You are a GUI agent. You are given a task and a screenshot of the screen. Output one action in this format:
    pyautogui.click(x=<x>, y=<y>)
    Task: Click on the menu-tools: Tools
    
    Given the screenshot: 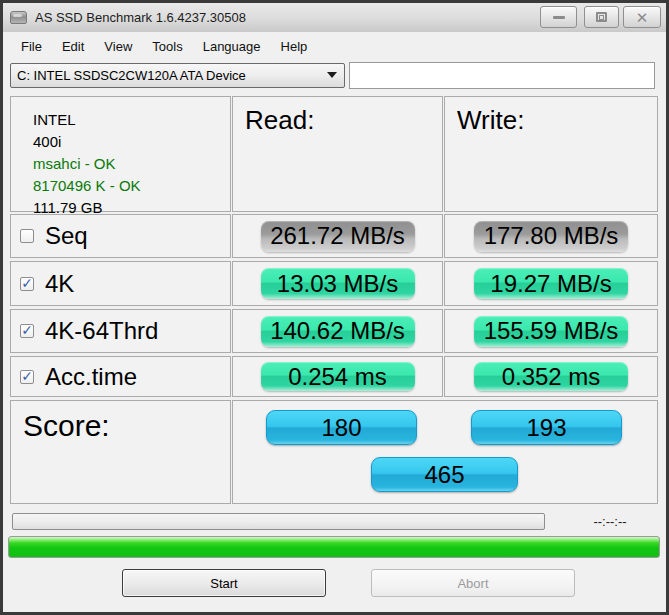 What is the action you would take?
    pyautogui.click(x=167, y=46)
    